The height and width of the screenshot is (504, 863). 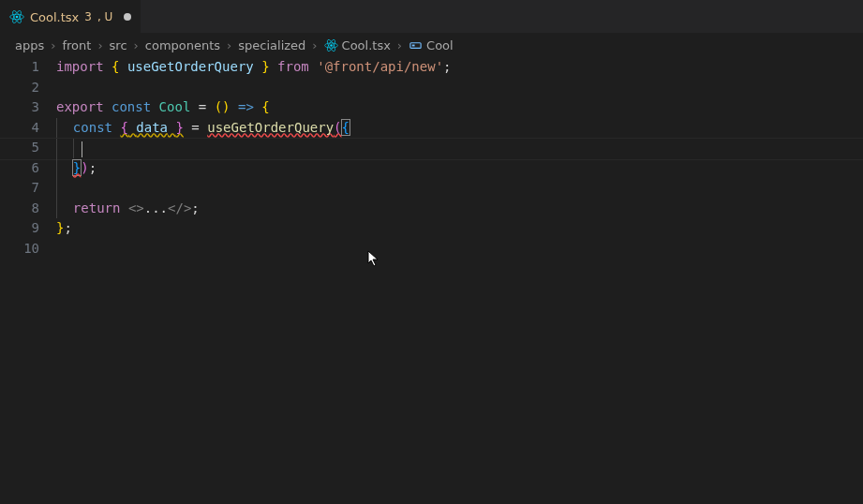 What do you see at coordinates (30, 45) in the screenshot?
I see `breadcrumb-item: apps` at bounding box center [30, 45].